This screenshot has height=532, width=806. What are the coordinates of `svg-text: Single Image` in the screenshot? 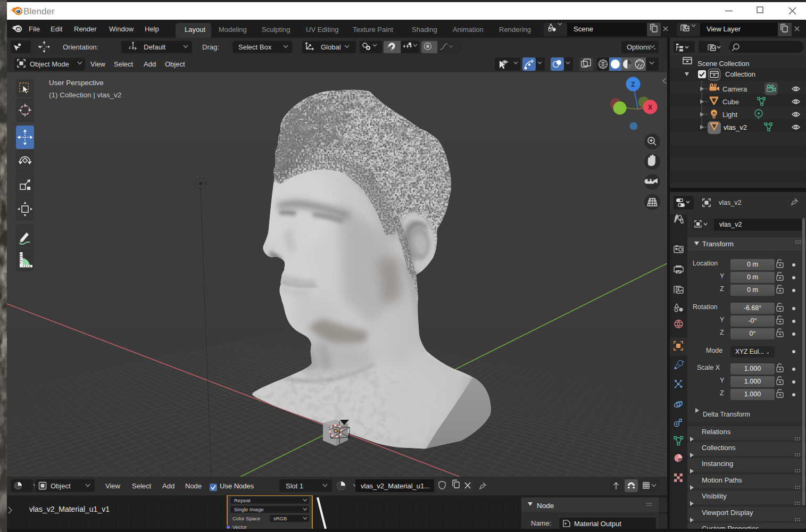 It's located at (249, 510).